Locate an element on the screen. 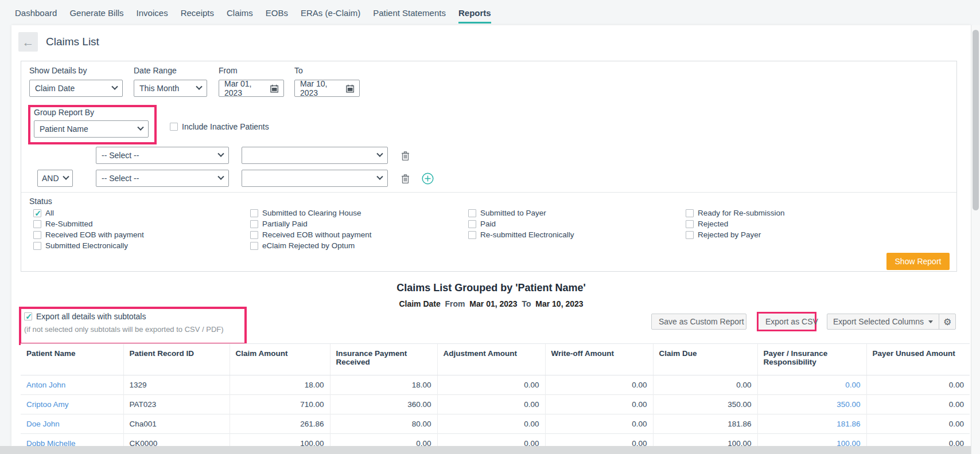 The width and height of the screenshot is (980, 454). col-header-adjustment-amount: Adjustment Amount is located at coordinates (491, 360).